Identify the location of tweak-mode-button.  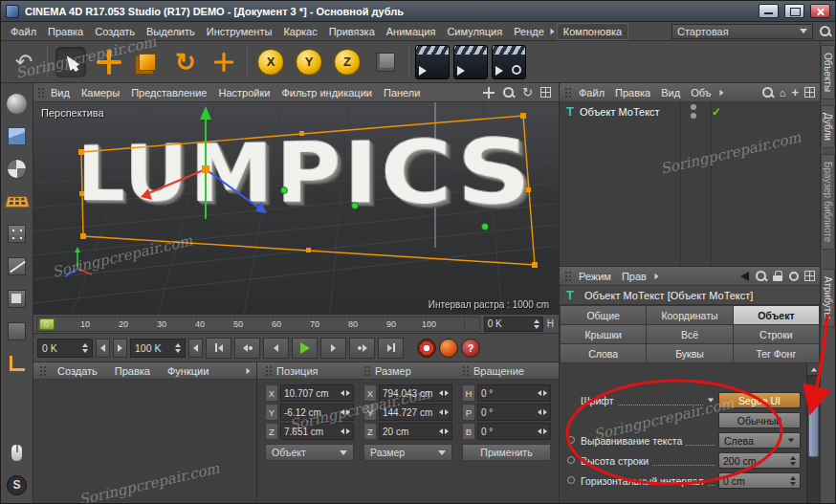
(17, 331).